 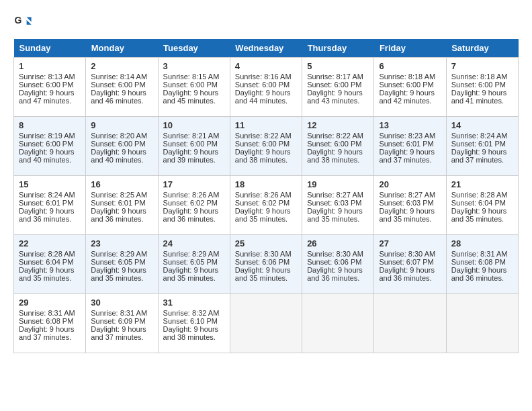 What do you see at coordinates (482, 205) in the screenshot?
I see `calendar-cell: 21Sunrise: 8:28 AMSunset: 6:04 PMDayligh…` at bounding box center [482, 205].